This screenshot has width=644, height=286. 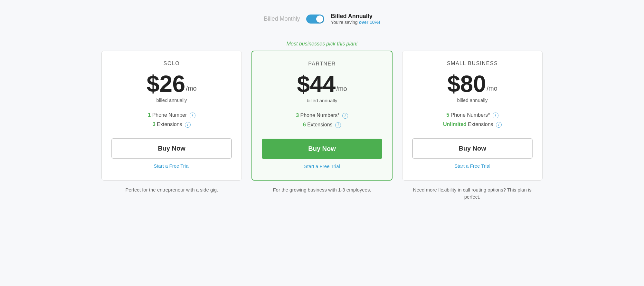 I want to click on price-per-mo-partner: /mo, so click(x=341, y=89).